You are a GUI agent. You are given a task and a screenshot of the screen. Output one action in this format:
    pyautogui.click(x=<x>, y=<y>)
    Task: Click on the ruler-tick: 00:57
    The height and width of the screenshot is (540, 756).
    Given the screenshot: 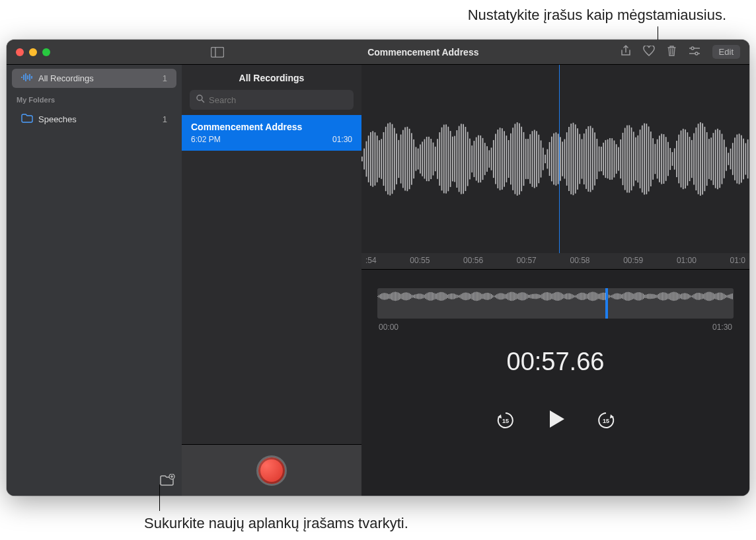 What is the action you would take?
    pyautogui.click(x=527, y=262)
    